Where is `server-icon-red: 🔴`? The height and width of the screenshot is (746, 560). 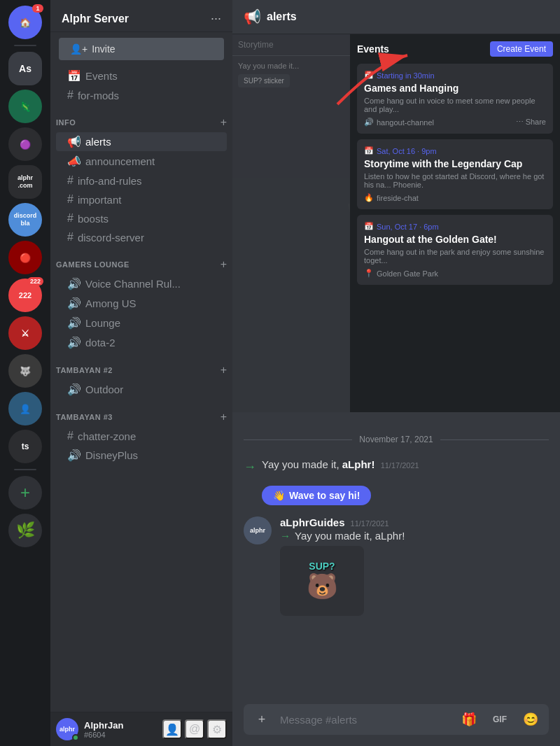
server-icon-red: 🔴 is located at coordinates (25, 258).